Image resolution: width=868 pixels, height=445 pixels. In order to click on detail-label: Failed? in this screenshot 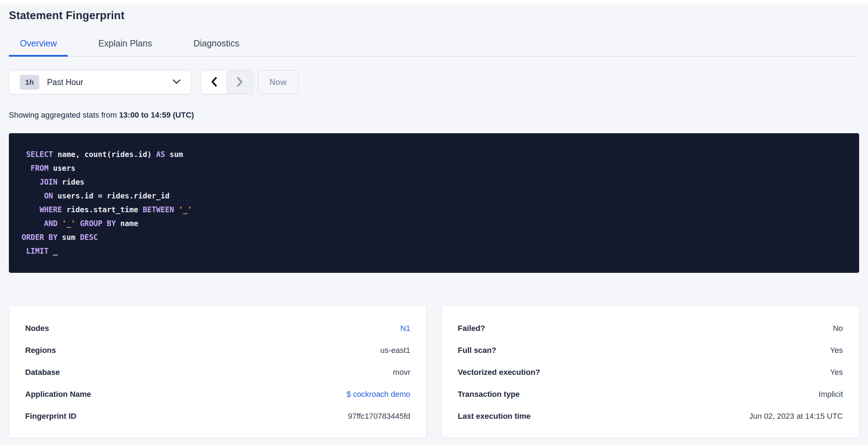, I will do `click(472, 328)`.